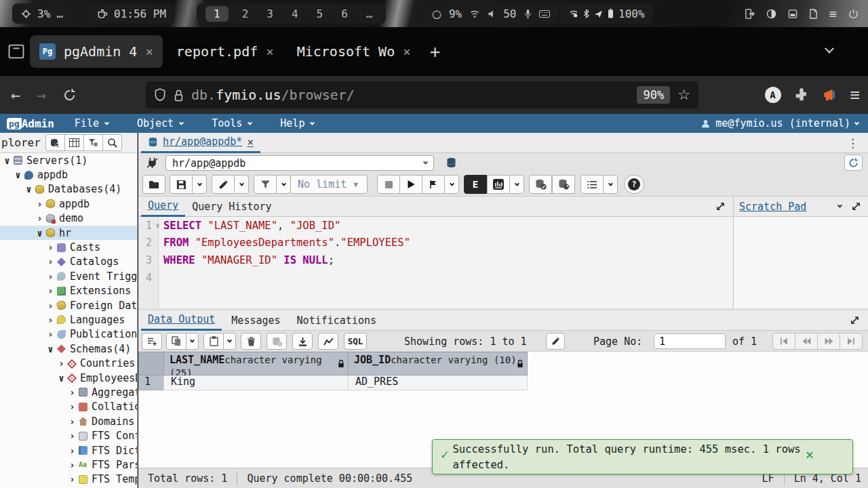 This screenshot has width=868, height=488. I want to click on tree-item-languages: ›Languages, so click(68, 320).